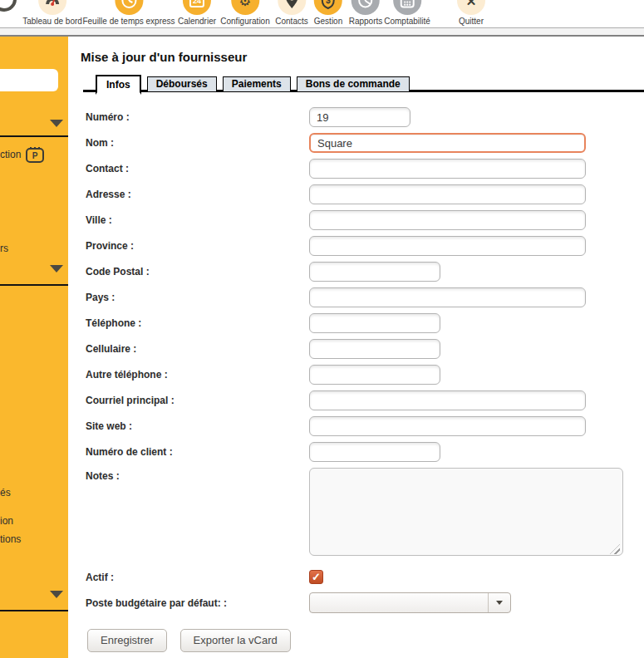 Image resolution: width=644 pixels, height=658 pixels. Describe the element at coordinates (499, 603) in the screenshot. I see `select-cap` at that location.